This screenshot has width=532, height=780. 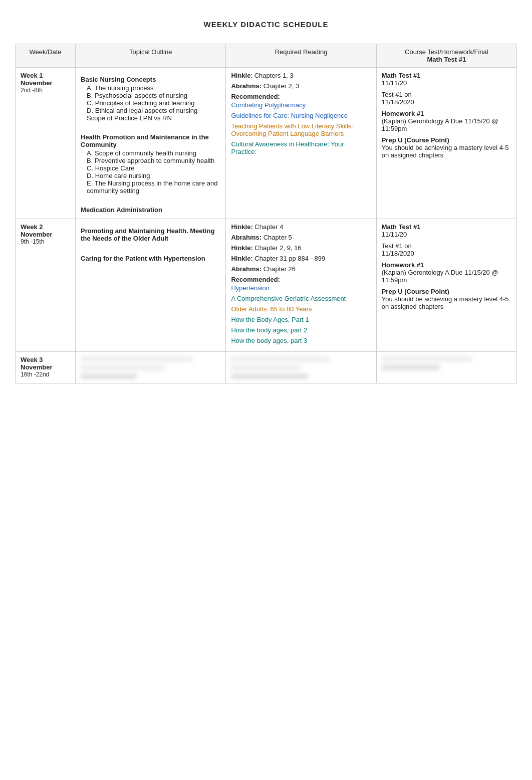 I want to click on week1-hw-detail: (Kaplan) Gerontology A Due 11/15/20 @ 11…, so click(x=447, y=125).